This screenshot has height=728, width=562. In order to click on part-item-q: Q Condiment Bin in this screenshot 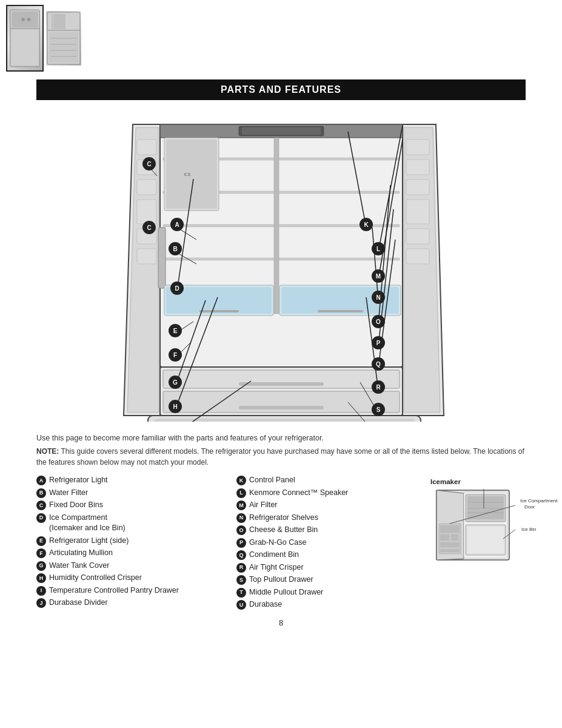, I will do `click(321, 555)`.